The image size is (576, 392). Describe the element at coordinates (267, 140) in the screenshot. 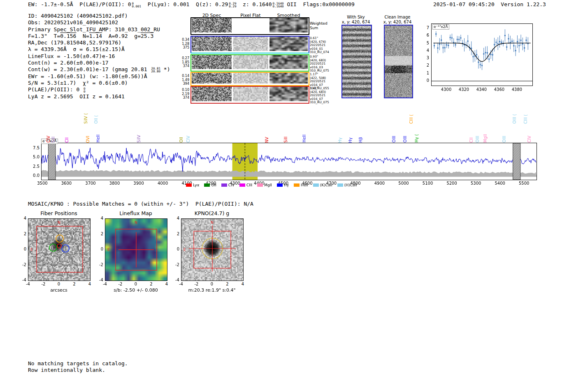

I see `spectral-line-label: NV` at that location.